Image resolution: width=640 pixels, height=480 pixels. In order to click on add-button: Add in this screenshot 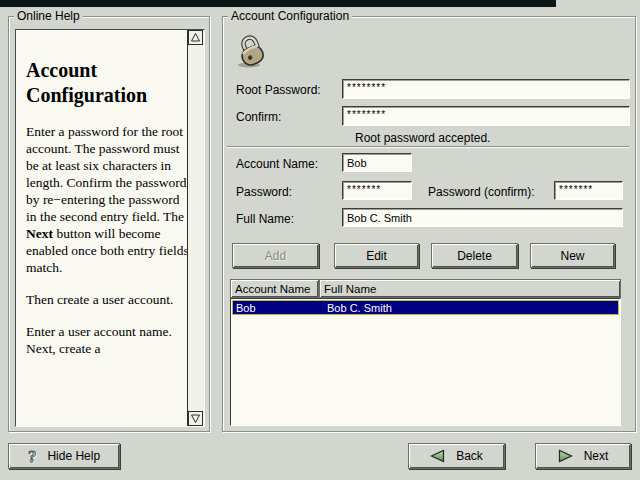, I will do `click(276, 256)`.